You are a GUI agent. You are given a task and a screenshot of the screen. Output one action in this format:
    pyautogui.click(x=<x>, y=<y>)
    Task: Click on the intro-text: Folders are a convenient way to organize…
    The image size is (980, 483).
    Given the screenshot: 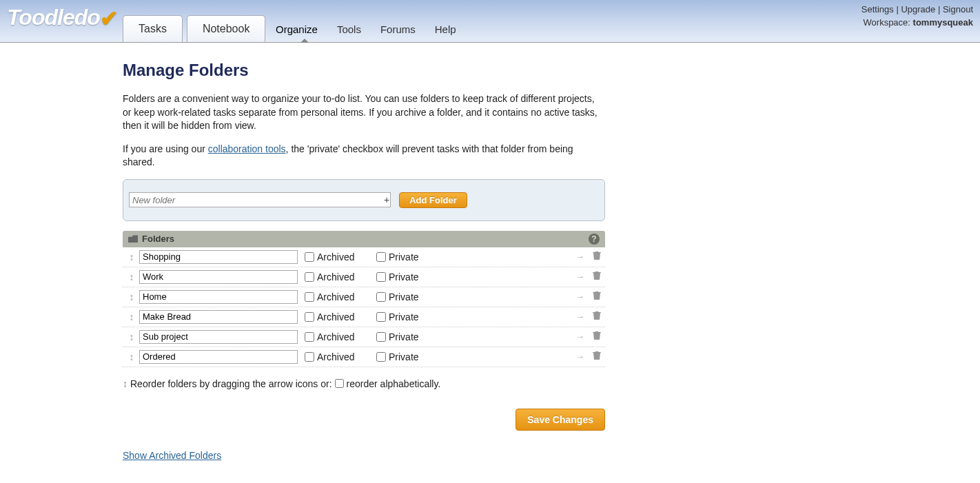 What is the action you would take?
    pyautogui.click(x=364, y=131)
    